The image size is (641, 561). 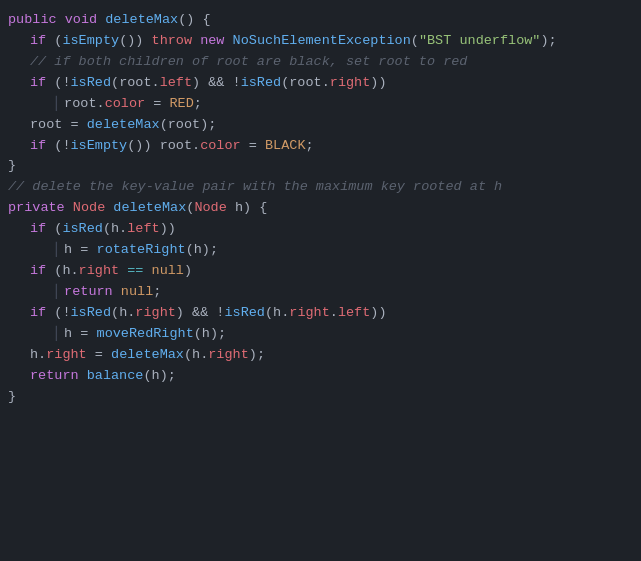 I want to click on token: root., so click(x=84, y=104).